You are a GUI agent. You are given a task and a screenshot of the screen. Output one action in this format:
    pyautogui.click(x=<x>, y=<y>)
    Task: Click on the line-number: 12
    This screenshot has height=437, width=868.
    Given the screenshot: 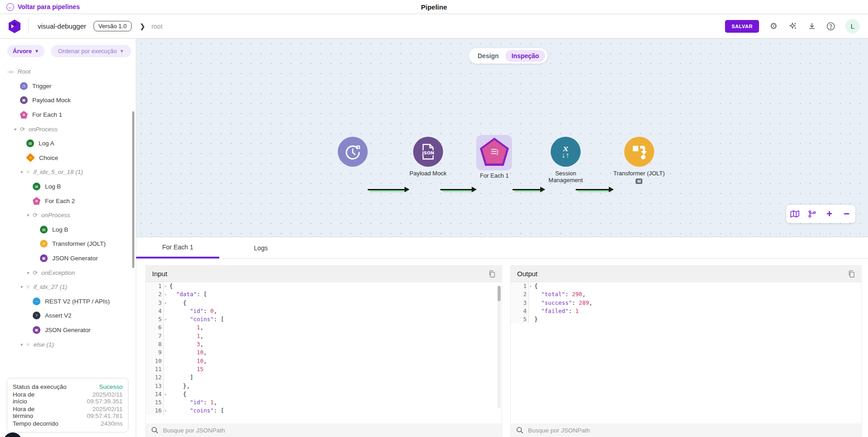 What is the action you would take?
    pyautogui.click(x=155, y=377)
    